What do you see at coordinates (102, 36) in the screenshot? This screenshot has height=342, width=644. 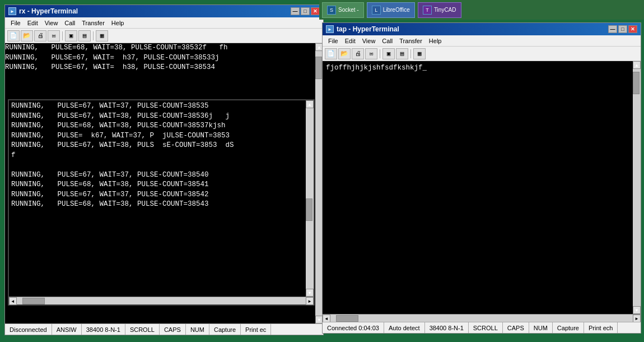 I see `rx-toolbar-7: ▦` at bounding box center [102, 36].